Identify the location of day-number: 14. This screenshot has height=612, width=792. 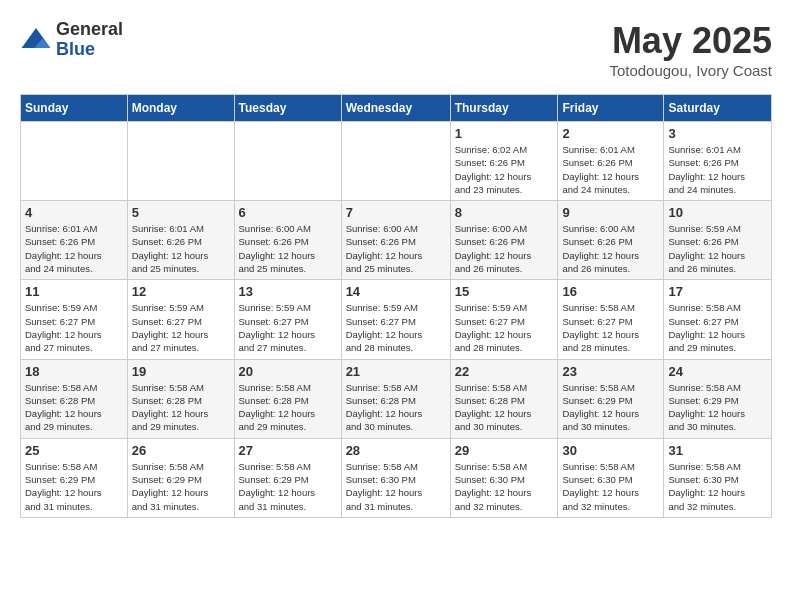
(396, 292).